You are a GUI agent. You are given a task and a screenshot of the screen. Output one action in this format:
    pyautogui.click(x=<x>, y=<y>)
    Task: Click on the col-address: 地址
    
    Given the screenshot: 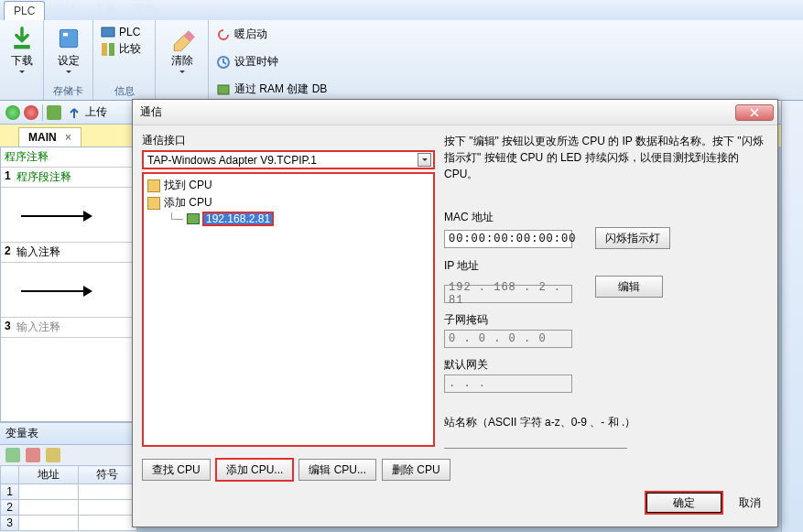 What is the action you would take?
    pyautogui.click(x=49, y=475)
    